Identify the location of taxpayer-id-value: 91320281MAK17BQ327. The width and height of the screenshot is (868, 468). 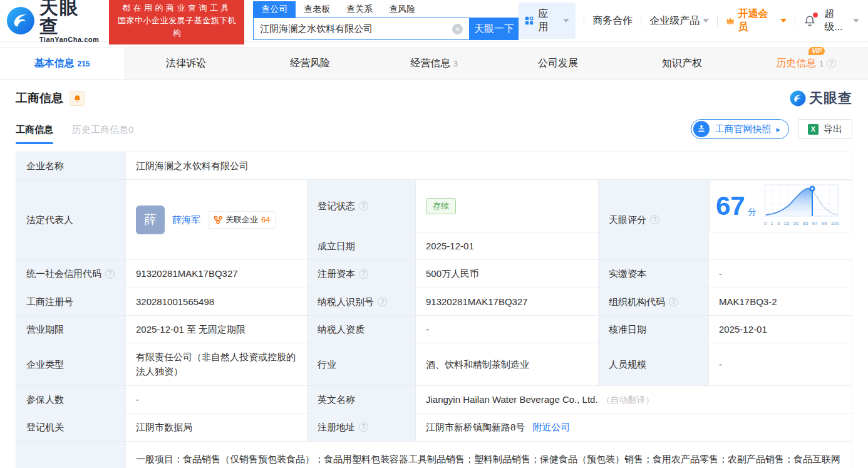
(507, 301).